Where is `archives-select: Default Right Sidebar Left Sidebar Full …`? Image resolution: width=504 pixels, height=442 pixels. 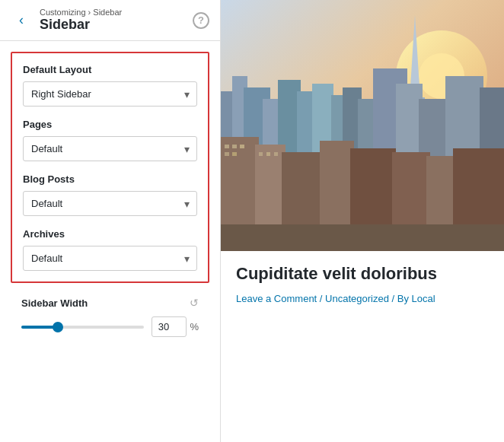
archives-select: Default Right Sidebar Left Sidebar Full … is located at coordinates (110, 259).